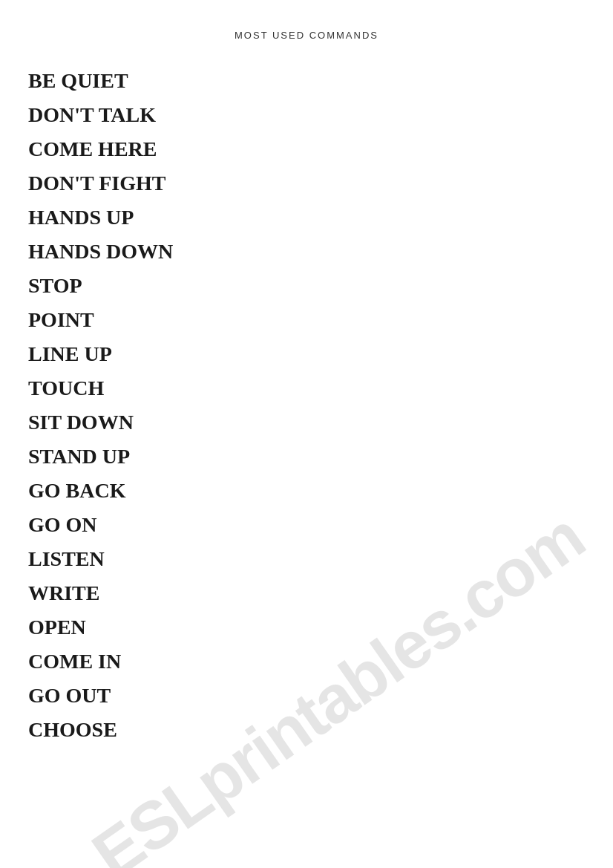 This screenshot has width=613, height=868. What do you see at coordinates (306, 252) in the screenshot?
I see `command-item-5: HANDS DOWN` at bounding box center [306, 252].